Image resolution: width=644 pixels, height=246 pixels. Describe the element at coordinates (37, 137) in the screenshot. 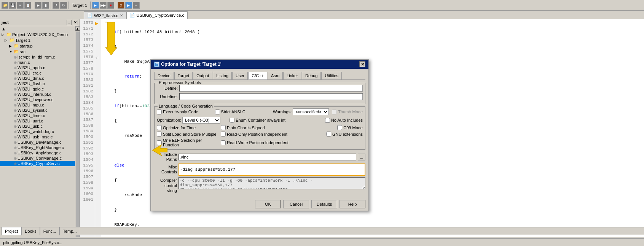

I see `sidebar-file-15: ⊕ WI32U_usb_msc.c` at that location.